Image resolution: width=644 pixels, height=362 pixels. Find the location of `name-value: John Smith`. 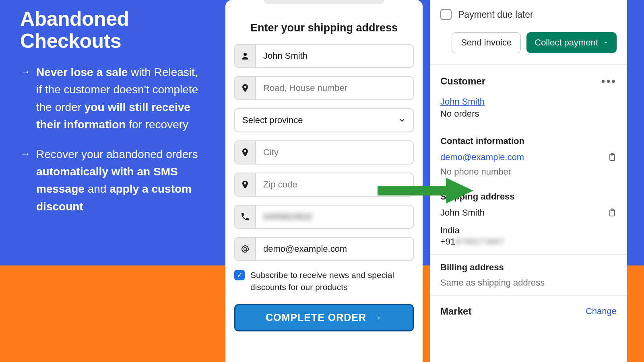

name-value: John Smith is located at coordinates (334, 56).